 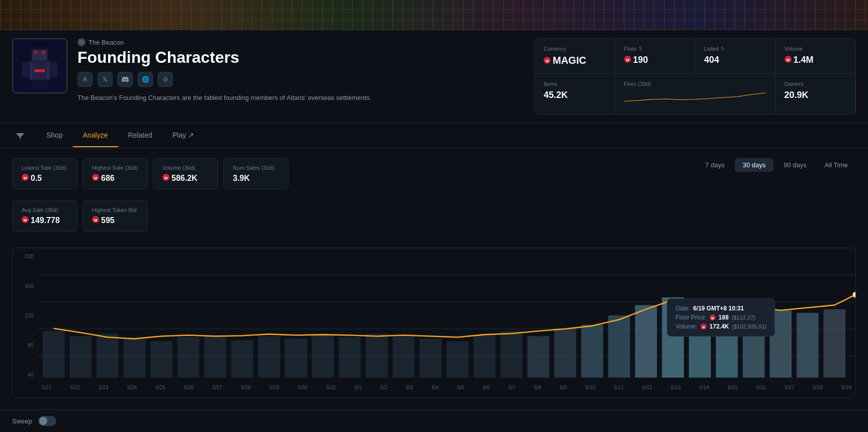 What do you see at coordinates (574, 49) in the screenshot?
I see `stat-currency-label: Currency` at bounding box center [574, 49].